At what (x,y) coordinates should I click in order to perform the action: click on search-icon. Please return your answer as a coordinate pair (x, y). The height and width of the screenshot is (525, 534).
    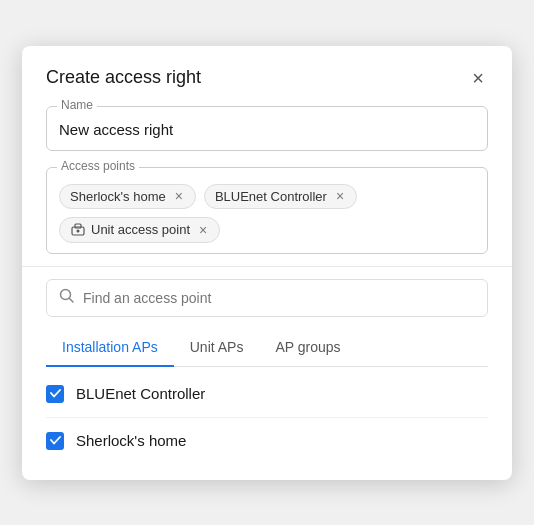
    Looking at the image, I should click on (67, 298).